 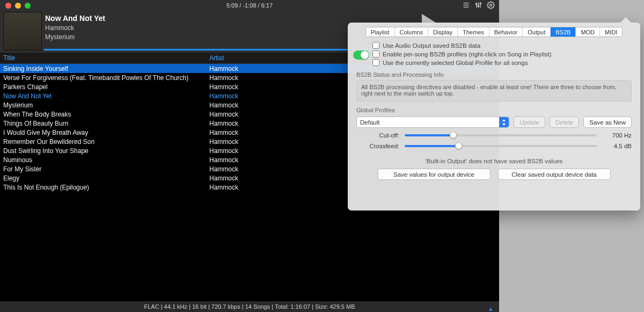 I want to click on status-section-label: BS2B Status and Processing Info, so click(x=494, y=75).